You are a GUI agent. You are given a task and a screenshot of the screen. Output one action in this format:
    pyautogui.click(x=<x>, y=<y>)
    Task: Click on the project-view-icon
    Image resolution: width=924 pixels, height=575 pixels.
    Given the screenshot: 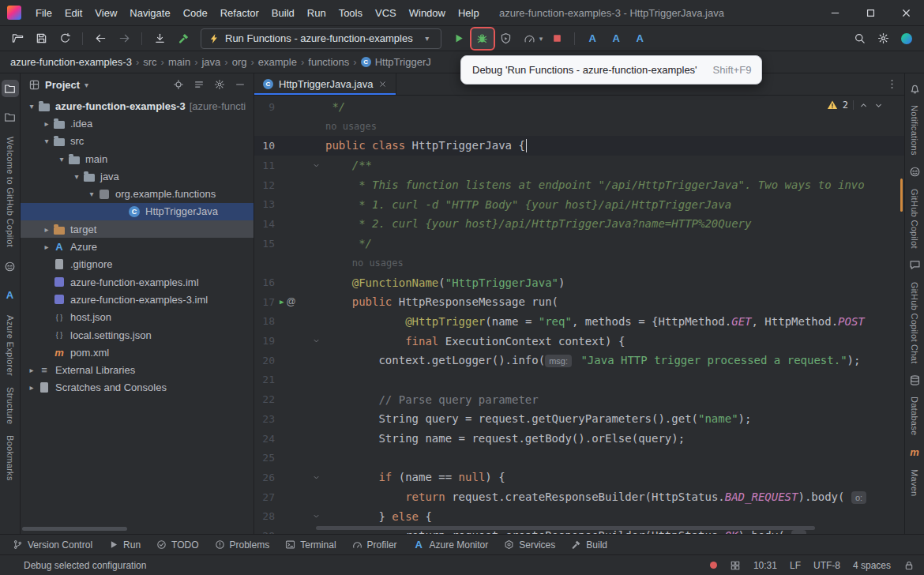 What is the action you would take?
    pyautogui.click(x=35, y=85)
    